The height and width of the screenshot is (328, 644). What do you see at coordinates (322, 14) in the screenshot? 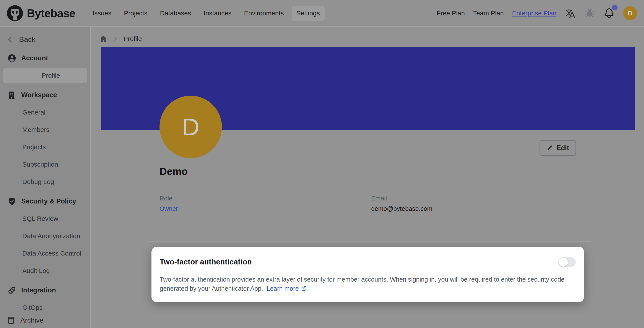
I see `top-navbar: Bytebase Issues Projects Databases Insta…` at bounding box center [322, 14].